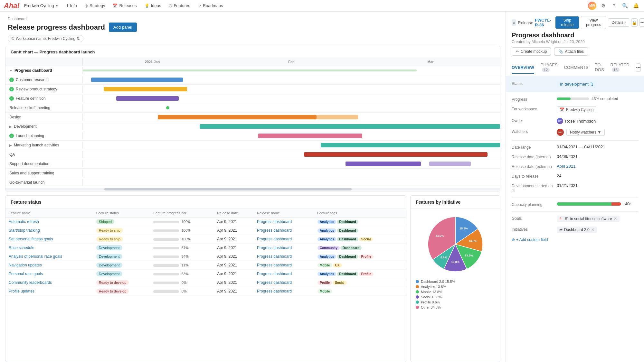 This screenshot has height=362, width=644. I want to click on create-mockup-button: ✏ Create mockup, so click(531, 51).